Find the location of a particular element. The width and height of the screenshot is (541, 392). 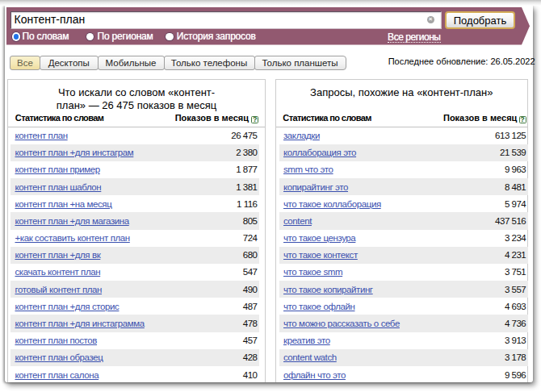

table-row: что такое коллаборация5 974 is located at coordinates (404, 203).